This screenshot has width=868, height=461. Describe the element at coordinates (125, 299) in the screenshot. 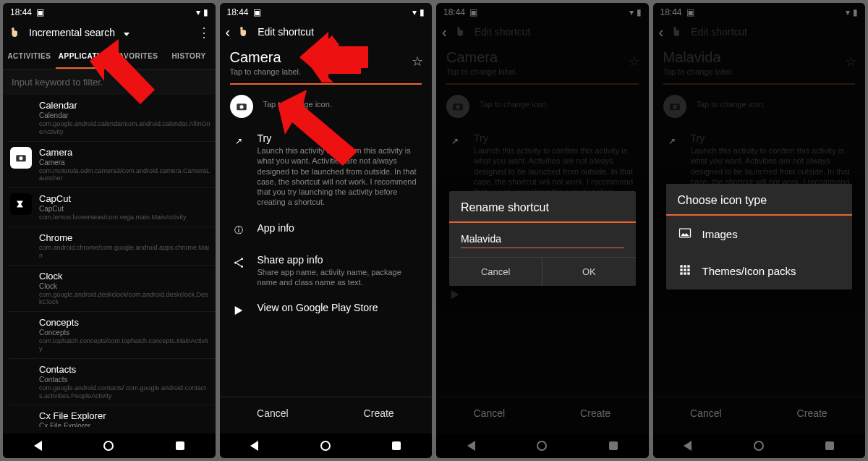

I see `app-package: com.google.android.deskclock/com.android…` at that location.